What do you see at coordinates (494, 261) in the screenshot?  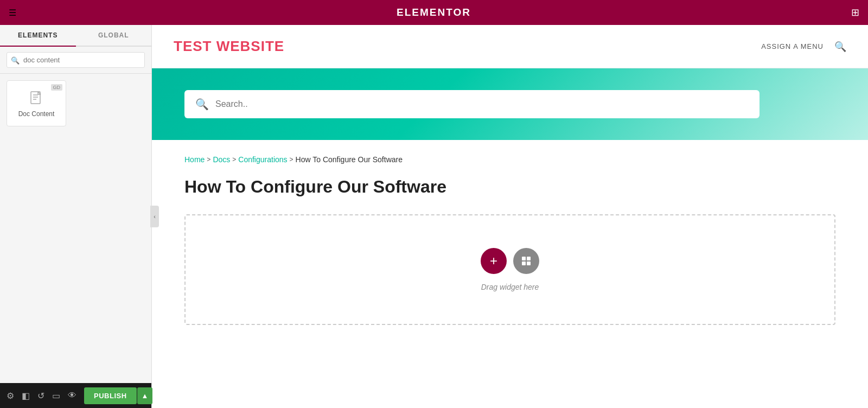 I see `add-widget-button: +` at bounding box center [494, 261].